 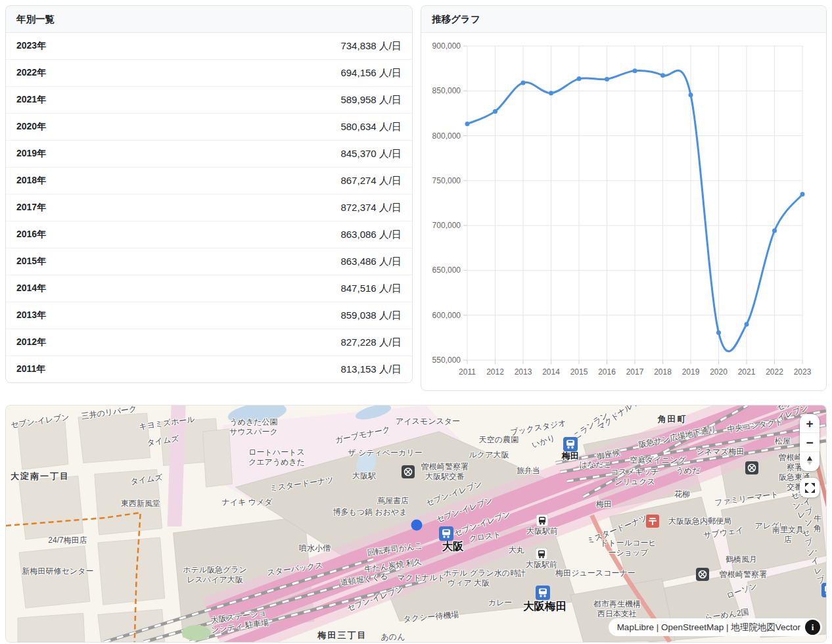 I want to click on zoom-out-button: −, so click(x=810, y=443).